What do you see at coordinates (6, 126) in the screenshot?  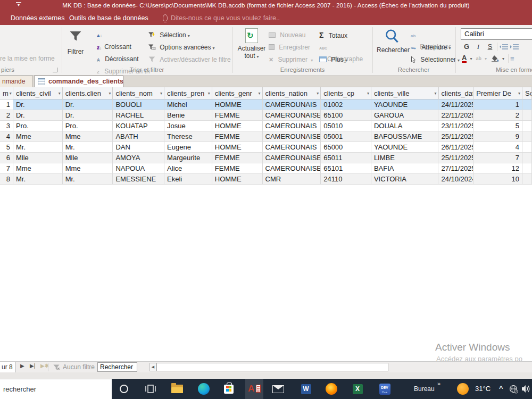 I see `table-cell: 3` at bounding box center [6, 126].